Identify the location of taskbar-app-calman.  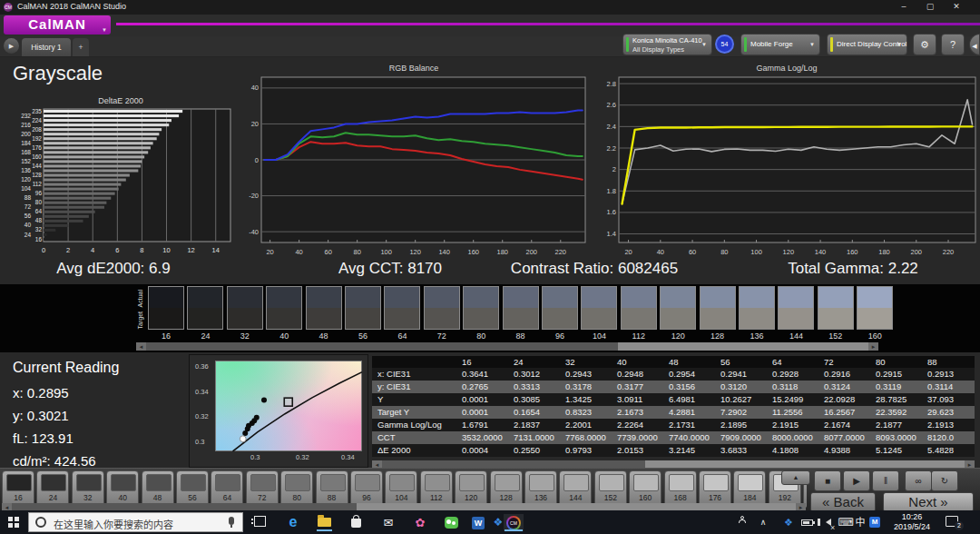
(514, 523).